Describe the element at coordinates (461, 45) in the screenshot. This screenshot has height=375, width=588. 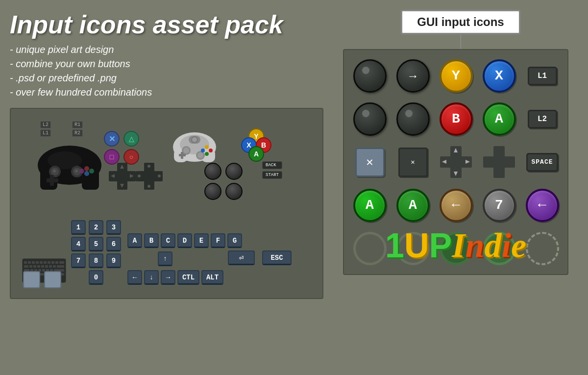
I see `connector-line` at that location.